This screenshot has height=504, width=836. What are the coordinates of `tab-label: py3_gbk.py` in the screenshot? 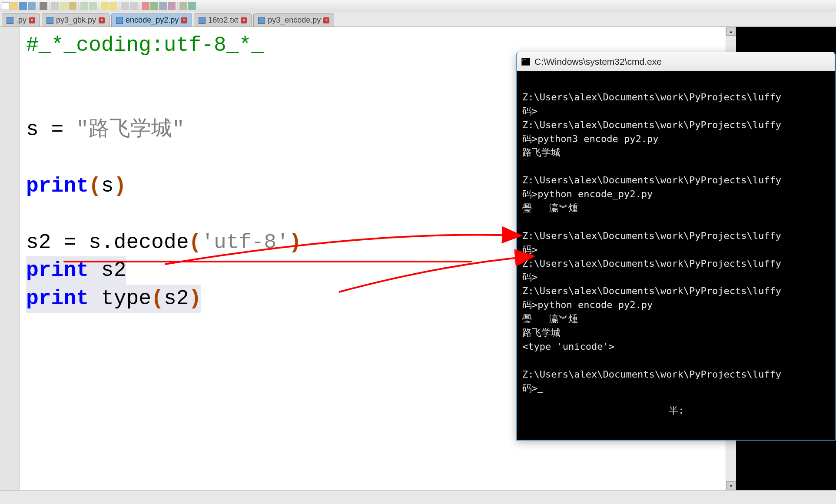 It's located at (76, 20).